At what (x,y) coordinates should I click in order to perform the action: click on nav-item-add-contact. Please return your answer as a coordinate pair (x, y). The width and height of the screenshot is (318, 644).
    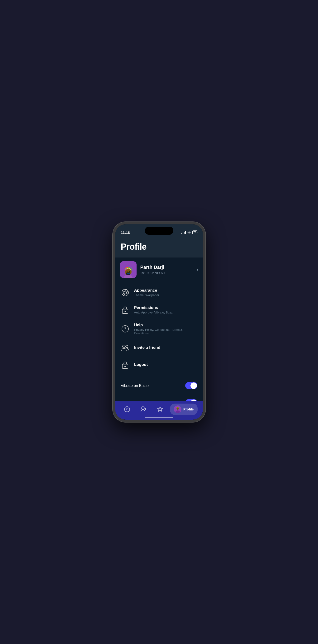
    Looking at the image, I should click on (144, 409).